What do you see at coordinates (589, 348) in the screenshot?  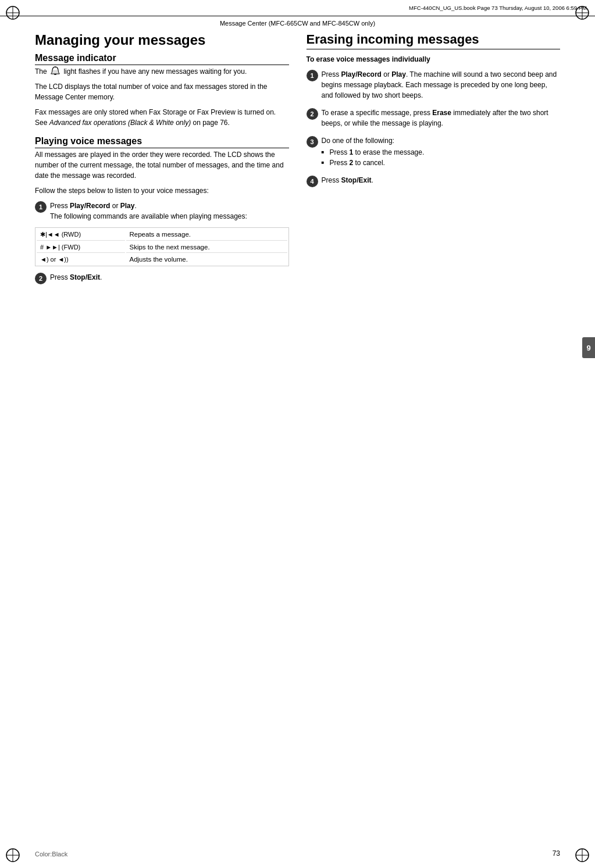 I see `chapter-tab: 9` at bounding box center [589, 348].